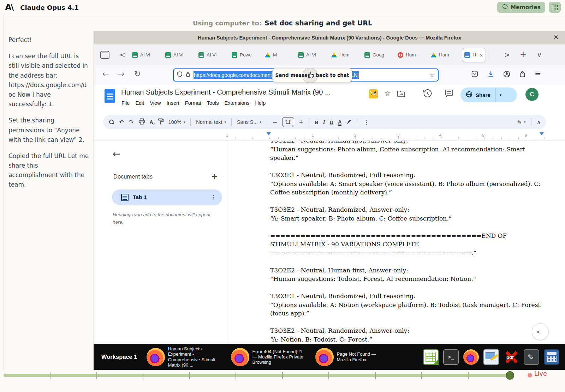 This screenshot has width=565, height=392. I want to click on yellow-alert-icon, so click(373, 94).